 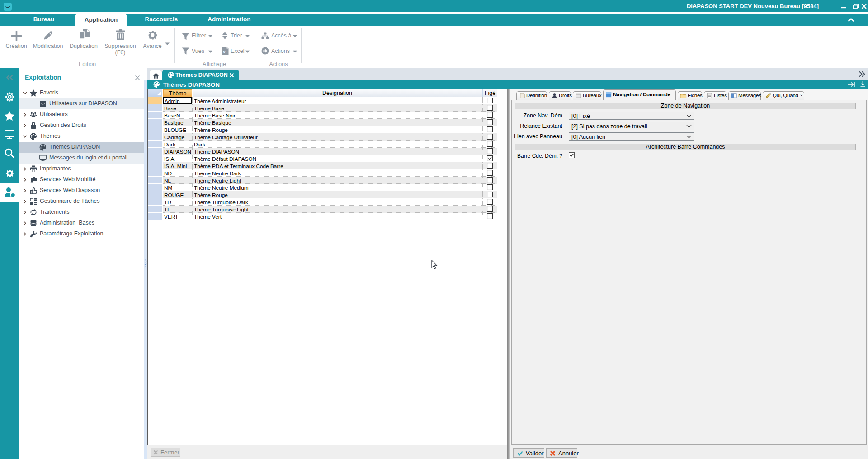 What do you see at coordinates (224, 52) in the screenshot?
I see `svg-text: x` at bounding box center [224, 52].